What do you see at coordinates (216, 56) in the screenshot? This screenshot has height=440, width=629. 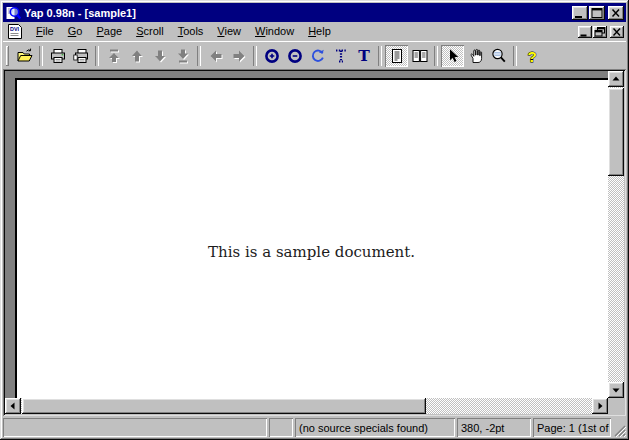 I see `back-button` at bounding box center [216, 56].